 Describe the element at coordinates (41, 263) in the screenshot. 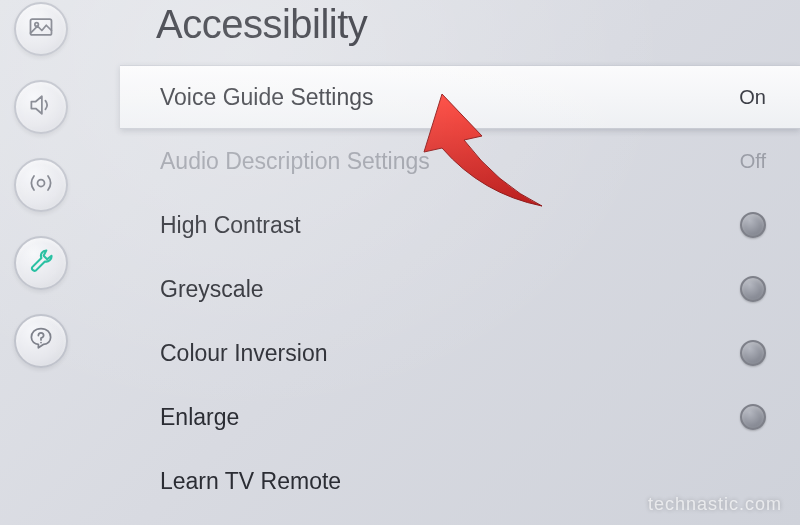

I see `wrench-icon` at that location.